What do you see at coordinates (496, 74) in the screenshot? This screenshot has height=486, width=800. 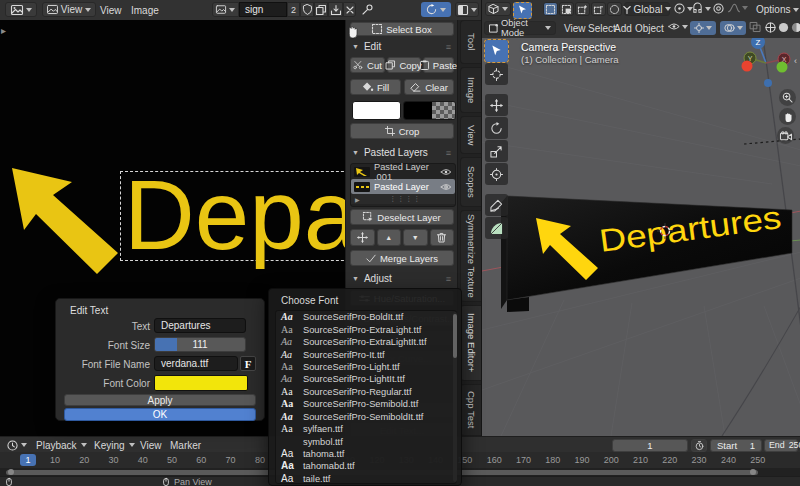 I see `tool-cursor` at bounding box center [496, 74].